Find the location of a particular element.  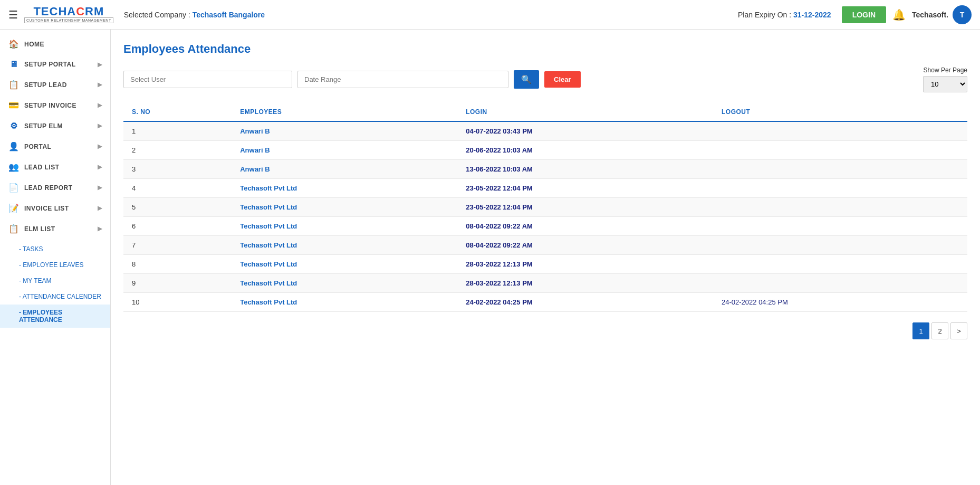

company-label: Selected Company : Techasoft Bangalore is located at coordinates (431, 15).